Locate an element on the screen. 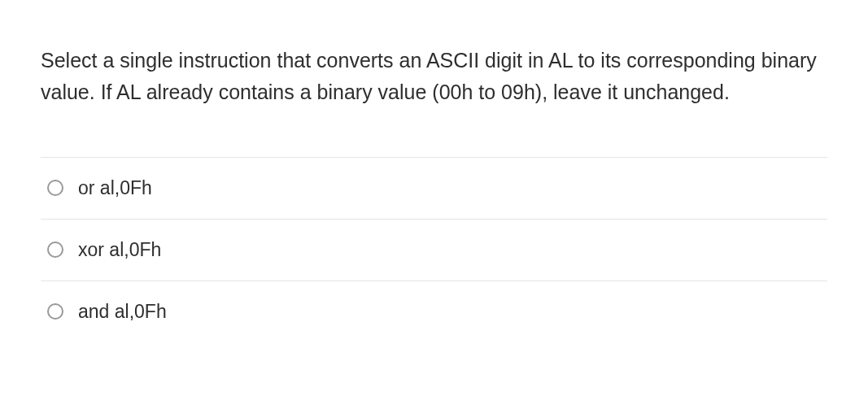 The height and width of the screenshot is (409, 868). question-text: Select a single instruction that convert… is located at coordinates (434, 76).